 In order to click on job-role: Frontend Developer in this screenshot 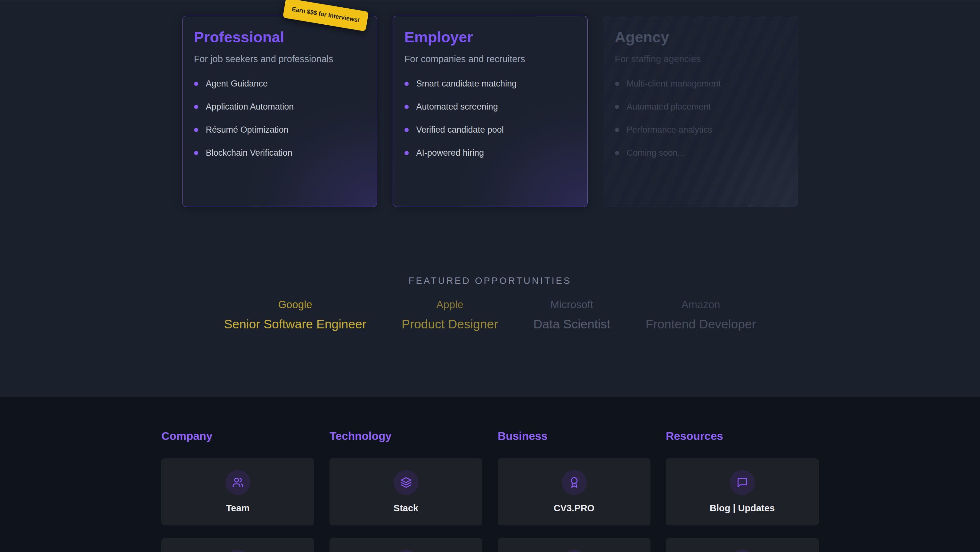, I will do `click(701, 324)`.